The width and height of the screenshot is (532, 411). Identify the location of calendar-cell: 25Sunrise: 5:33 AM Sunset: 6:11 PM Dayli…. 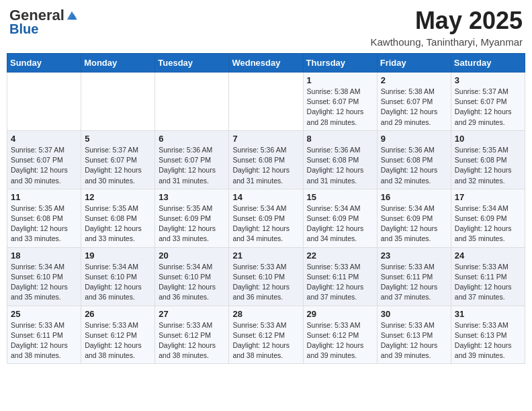
(44, 334).